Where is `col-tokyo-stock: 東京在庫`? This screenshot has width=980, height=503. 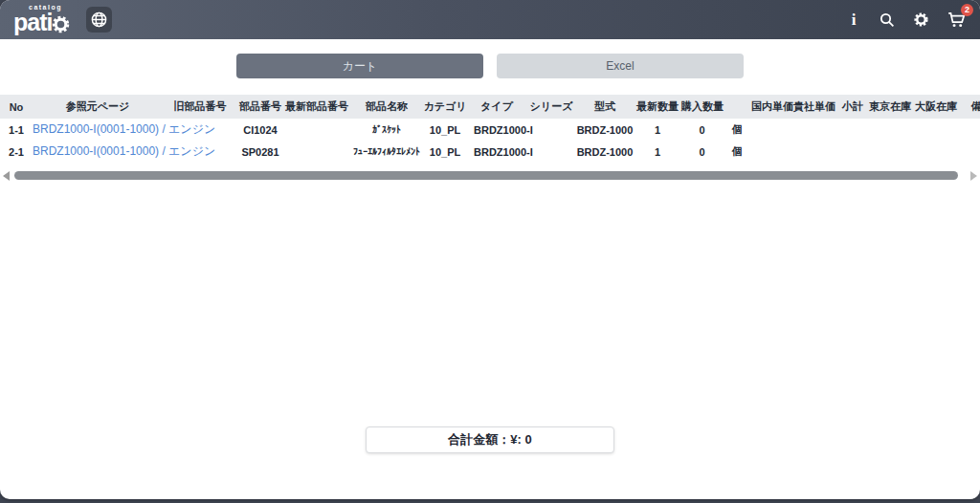
col-tokyo-stock: 東京在庫 is located at coordinates (889, 107).